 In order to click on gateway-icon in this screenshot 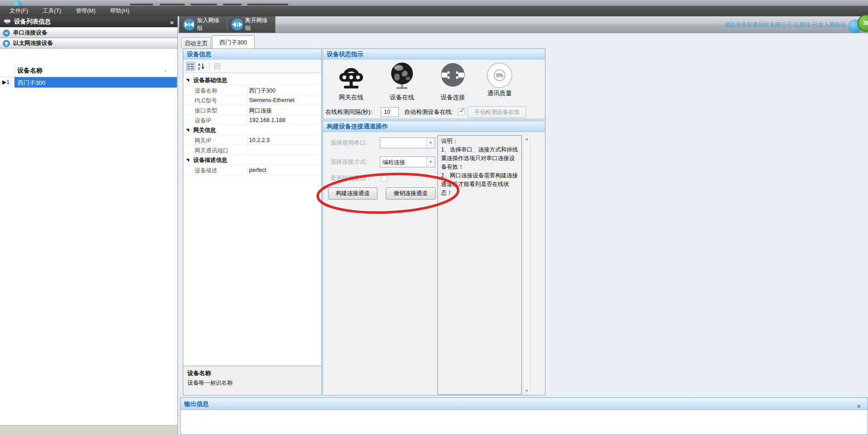, I will do `click(351, 76)`.